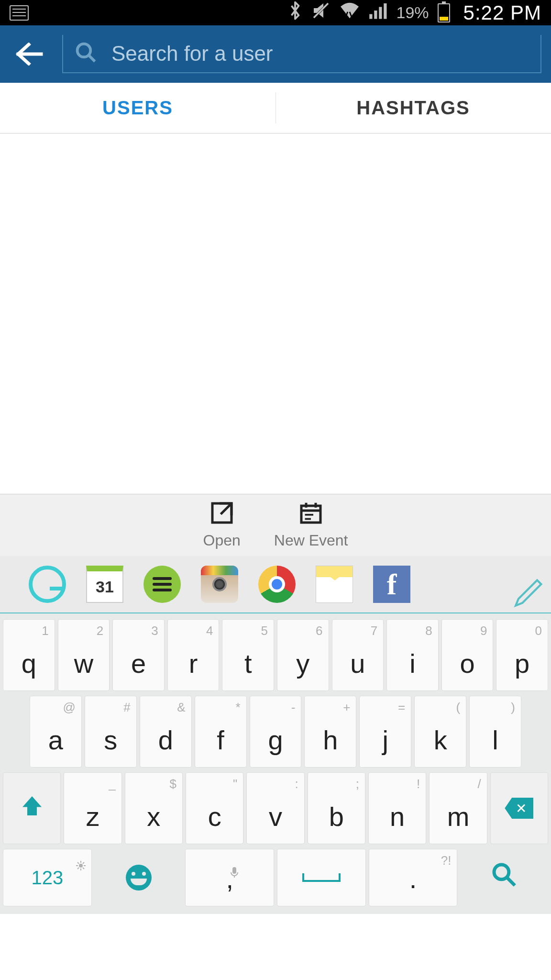  I want to click on key-z: _z, so click(93, 808).